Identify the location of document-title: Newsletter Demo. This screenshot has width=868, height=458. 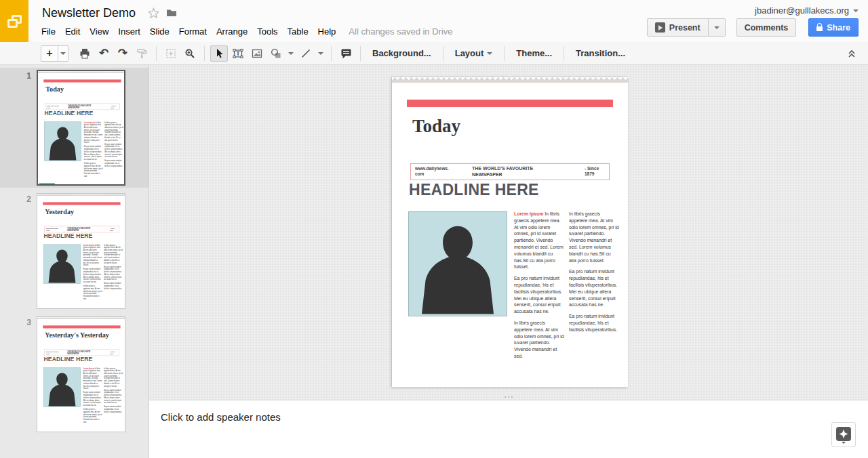
(89, 14).